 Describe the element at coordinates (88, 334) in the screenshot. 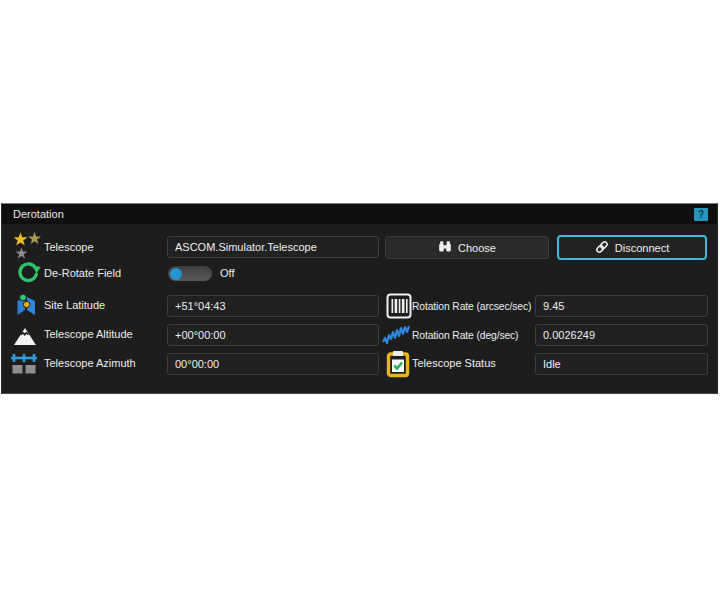

I see `telescope-altitude-label: Telescope Altitude` at that location.